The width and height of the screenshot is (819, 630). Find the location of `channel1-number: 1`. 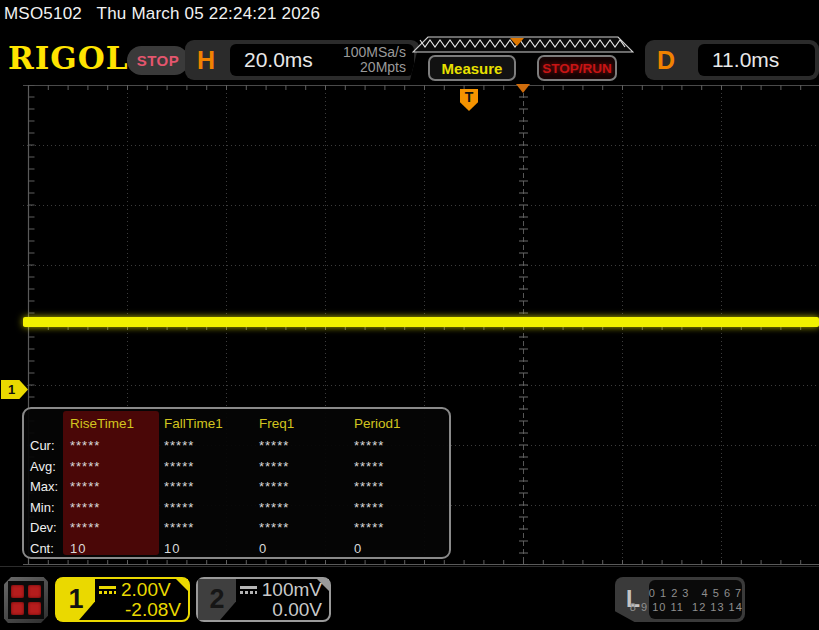

channel1-number: 1 is located at coordinates (76, 600).